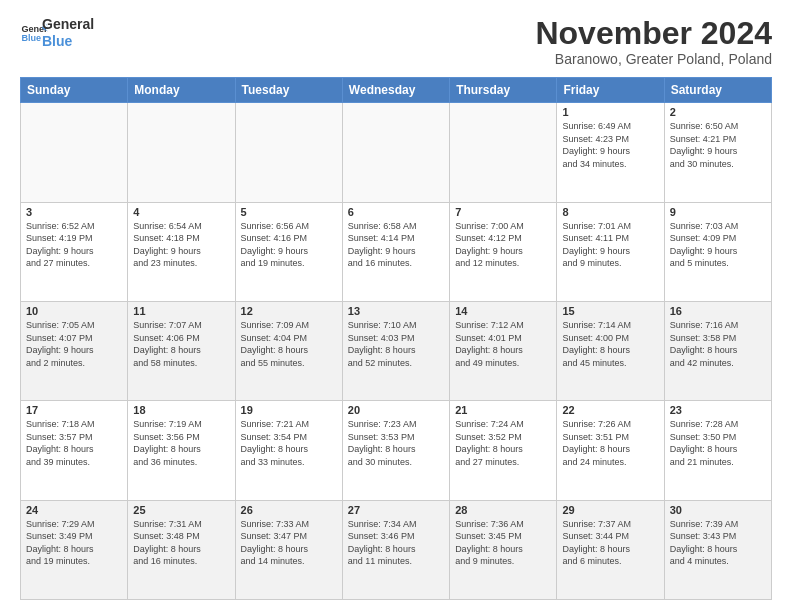 The height and width of the screenshot is (612, 792). I want to click on day-number: 20, so click(396, 410).